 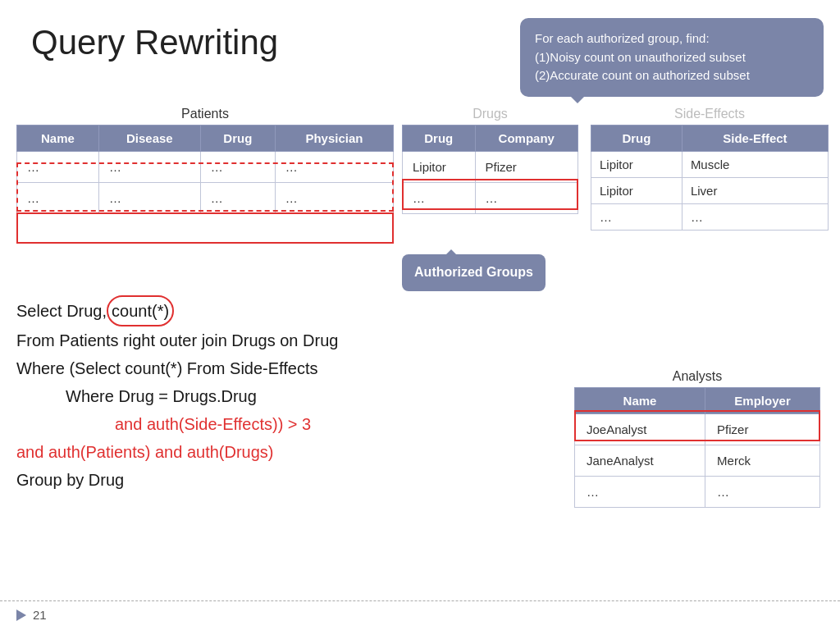 What do you see at coordinates (287, 340) in the screenshot?
I see `sql-line-2: From Patients right outer join Drugs on …` at bounding box center [287, 340].